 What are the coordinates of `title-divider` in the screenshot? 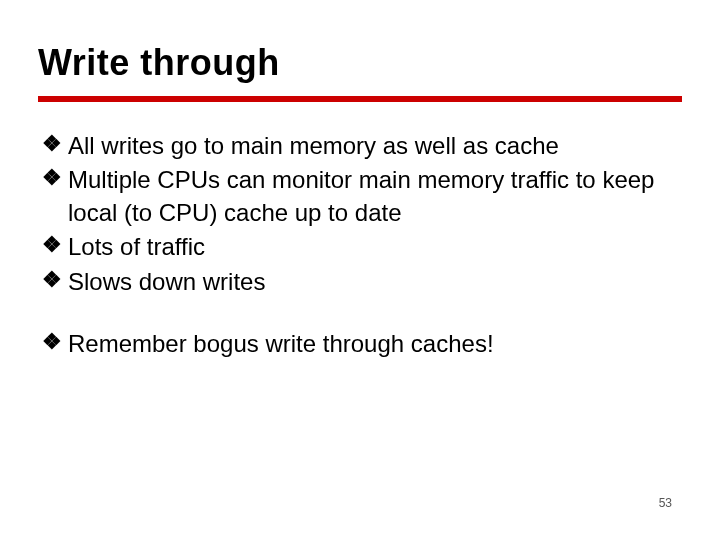 It's located at (360, 99).